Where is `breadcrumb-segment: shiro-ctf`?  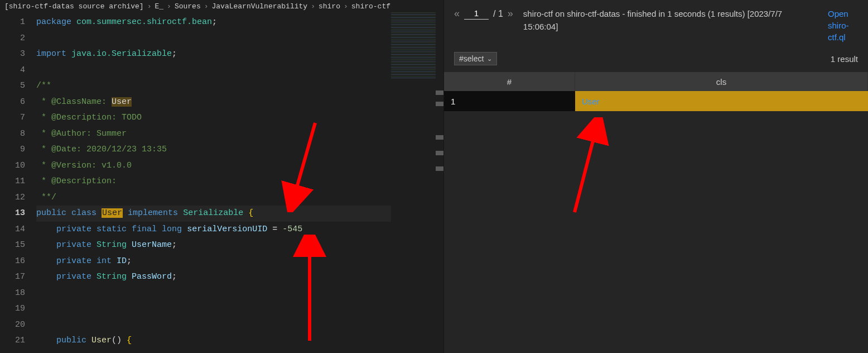
breadcrumb-segment: shiro-ctf is located at coordinates (371, 7).